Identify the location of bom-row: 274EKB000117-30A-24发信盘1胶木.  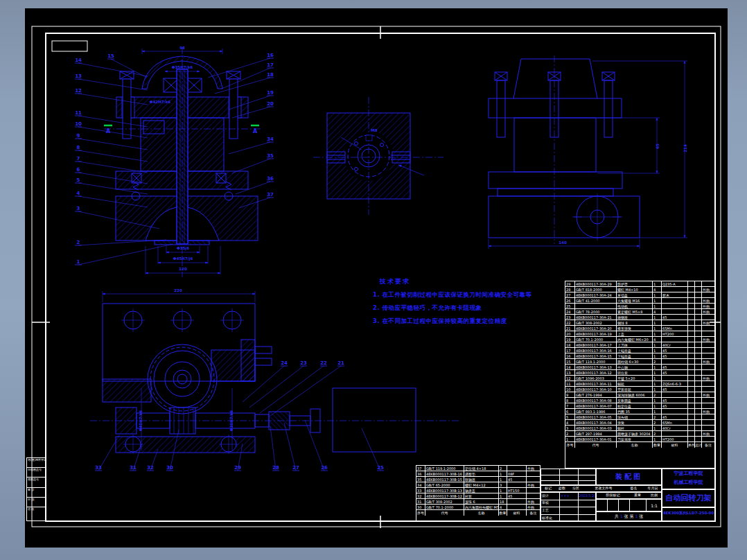
(640, 295).